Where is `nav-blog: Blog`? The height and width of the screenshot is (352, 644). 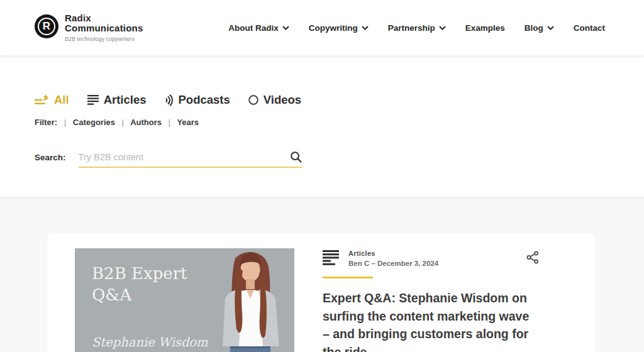
nav-blog: Blog is located at coordinates (540, 28).